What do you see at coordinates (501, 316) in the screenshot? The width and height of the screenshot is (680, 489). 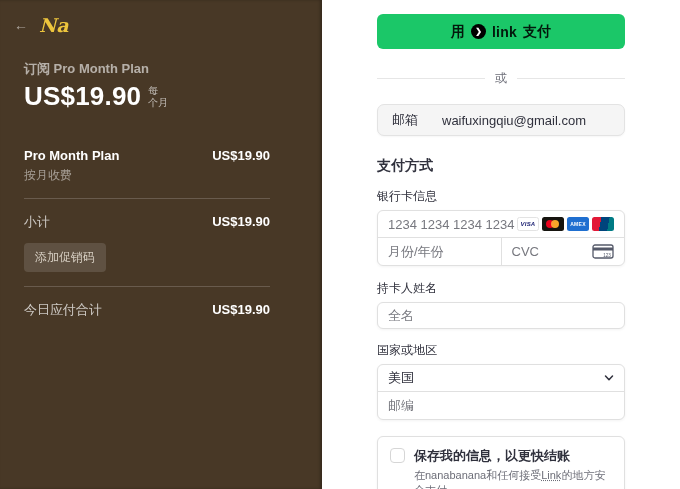 I see `cardholder-name-field` at bounding box center [501, 316].